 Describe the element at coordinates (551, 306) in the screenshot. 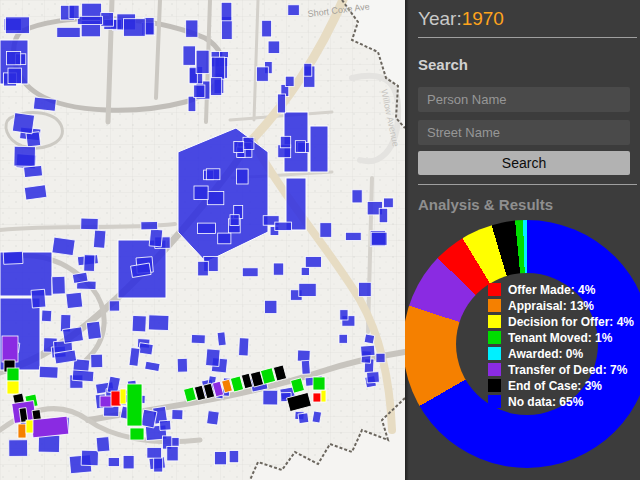

I see `legend-label: Appraisal: 13%` at that location.